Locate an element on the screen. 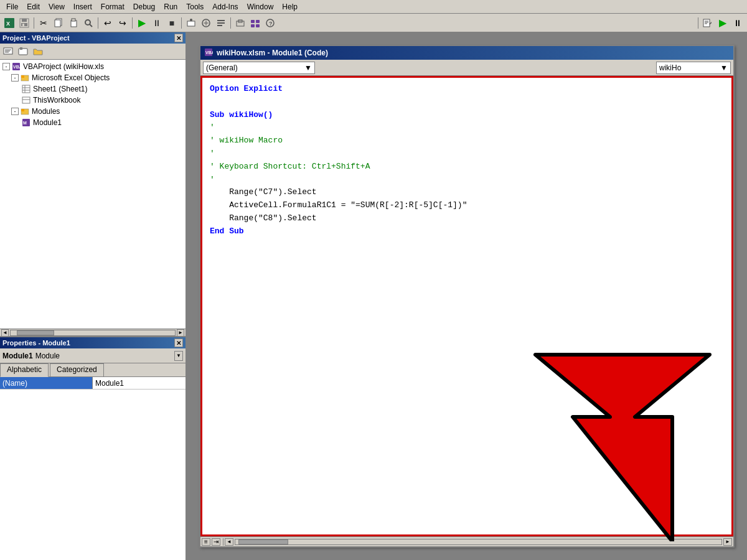 This screenshot has width=747, height=560. menu-file: File is located at coordinates (12, 7).